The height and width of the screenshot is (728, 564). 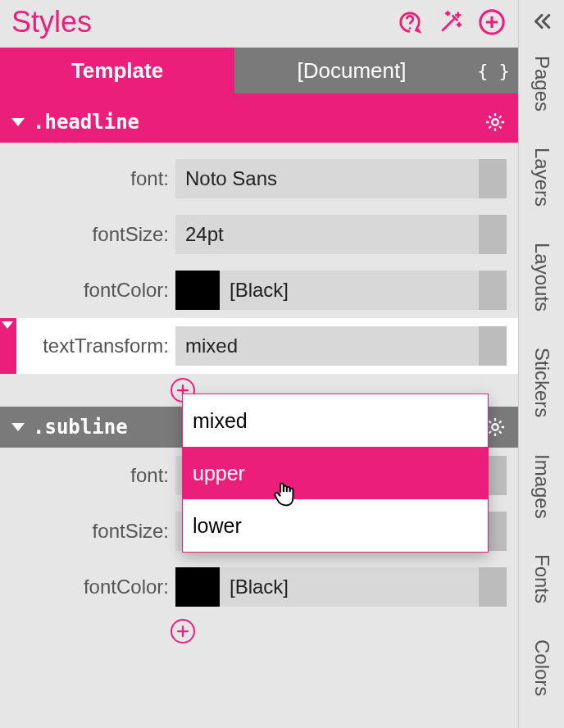 I want to click on prop-row-font: font: Noto Sans, so click(x=259, y=179).